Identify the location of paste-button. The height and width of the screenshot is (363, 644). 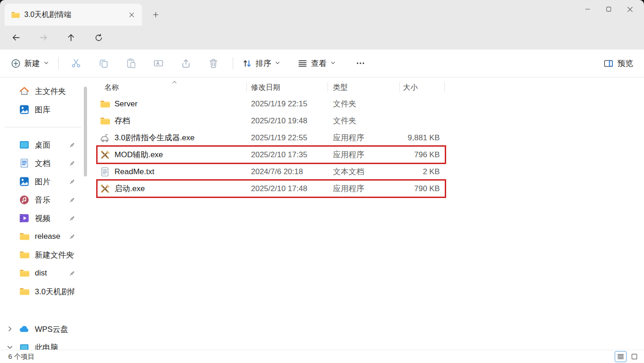
(131, 63).